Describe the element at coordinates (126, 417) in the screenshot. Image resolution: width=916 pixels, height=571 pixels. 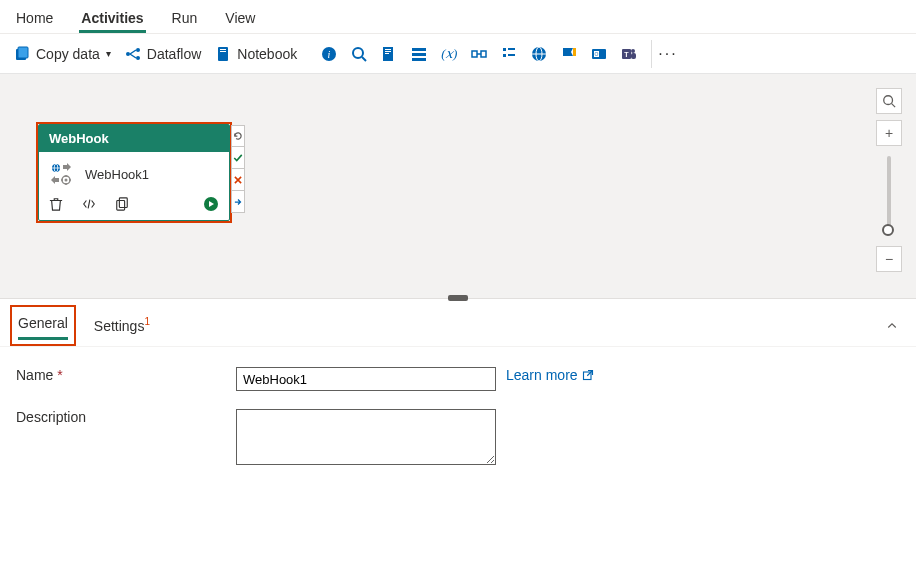
I see `description-label: Description` at that location.